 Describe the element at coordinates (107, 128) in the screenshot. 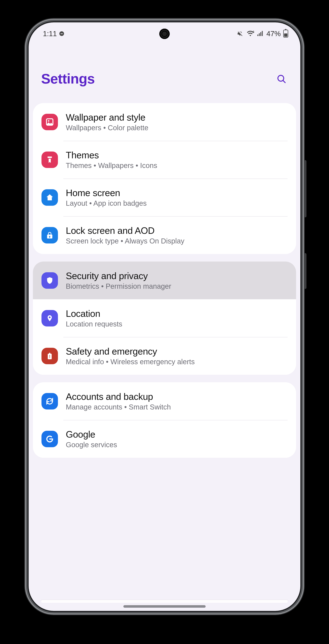

I see `row-subtitle: Wallpapers • Color palette` at that location.